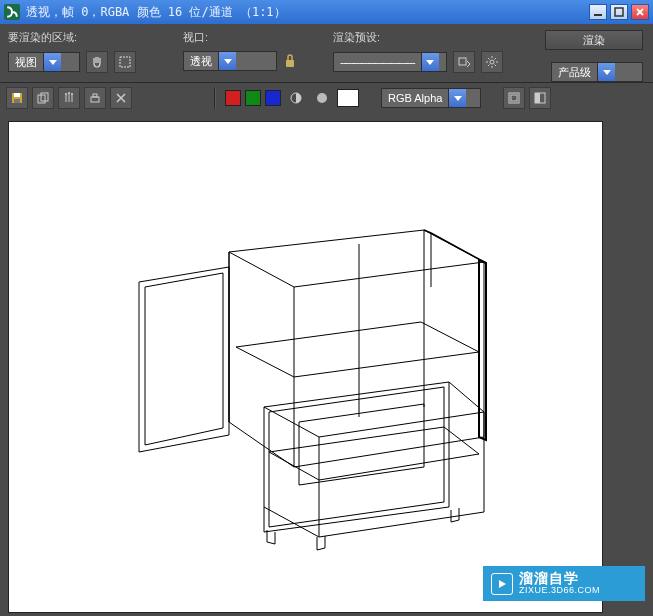 The image size is (653, 616). I want to click on preset-combo: ----------------------------, so click(390, 62).